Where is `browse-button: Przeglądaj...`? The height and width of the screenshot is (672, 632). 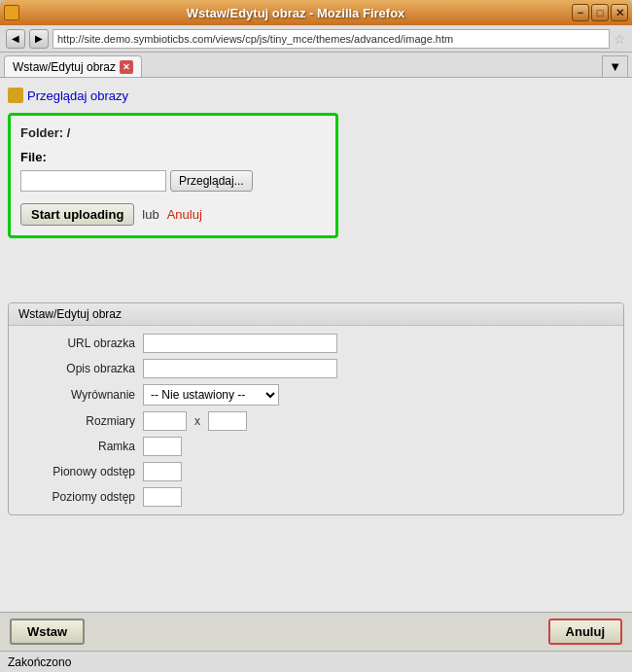
browse-button: Przeglądaj... is located at coordinates (212, 181).